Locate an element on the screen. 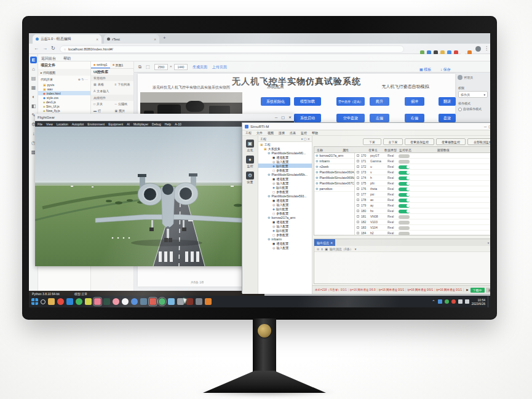 The image size is (532, 399). new-tab-button: + is located at coordinates (165, 38).